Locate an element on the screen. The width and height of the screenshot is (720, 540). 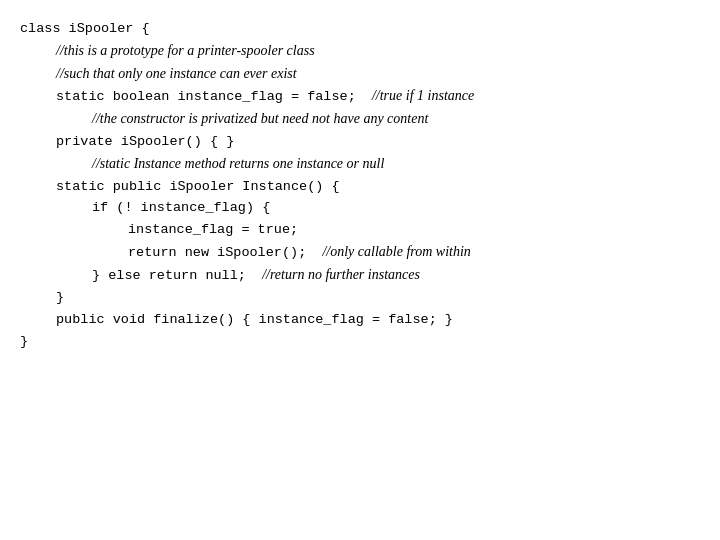
comment-text: //only callable from within is located at coordinates (396, 252).